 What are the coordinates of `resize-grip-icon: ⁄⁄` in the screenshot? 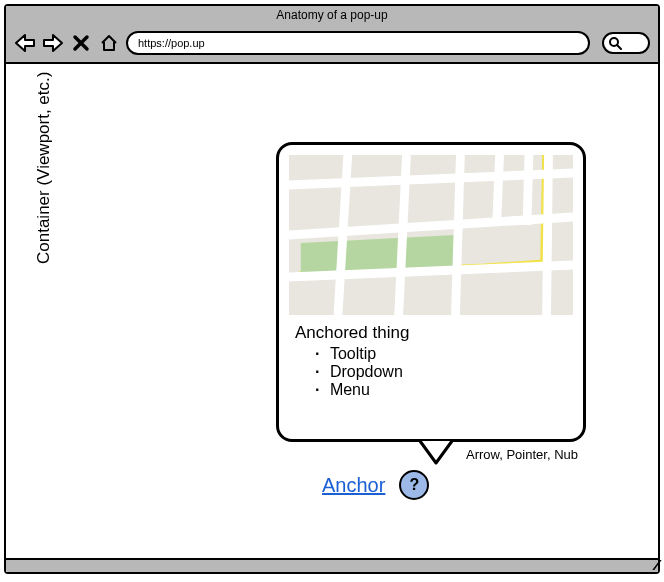 It's located at (656, 565).